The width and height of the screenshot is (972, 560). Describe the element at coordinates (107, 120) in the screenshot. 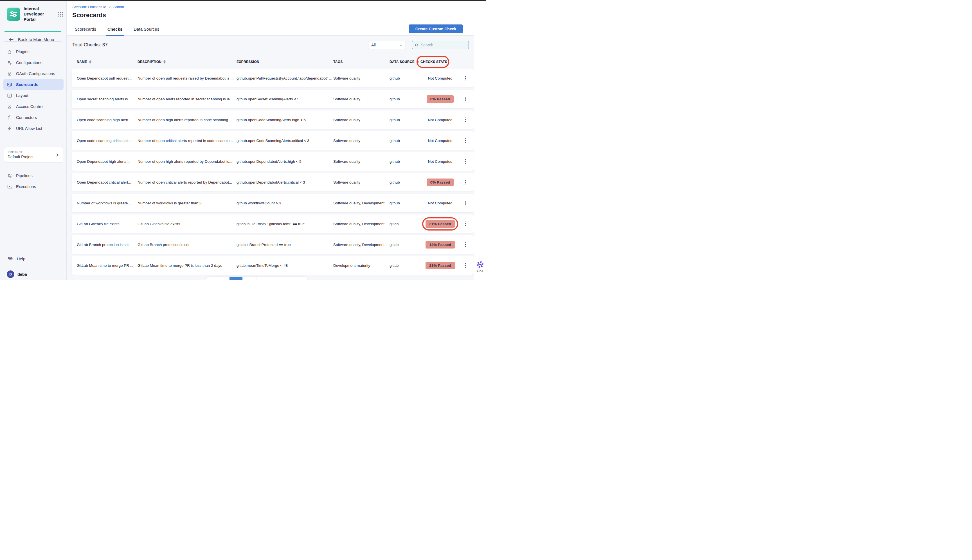

I see `check-name: Open code scanning high alert...` at that location.